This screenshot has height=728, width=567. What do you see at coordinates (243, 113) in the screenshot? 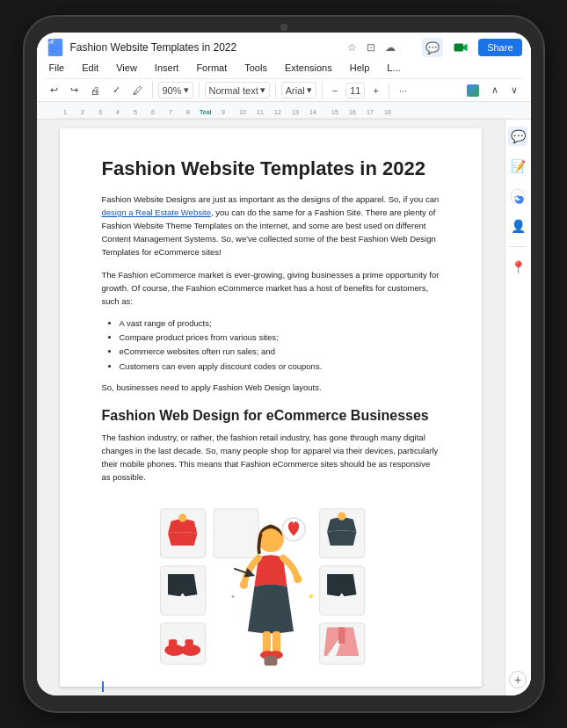
I see `svg-text: 10` at bounding box center [243, 113].